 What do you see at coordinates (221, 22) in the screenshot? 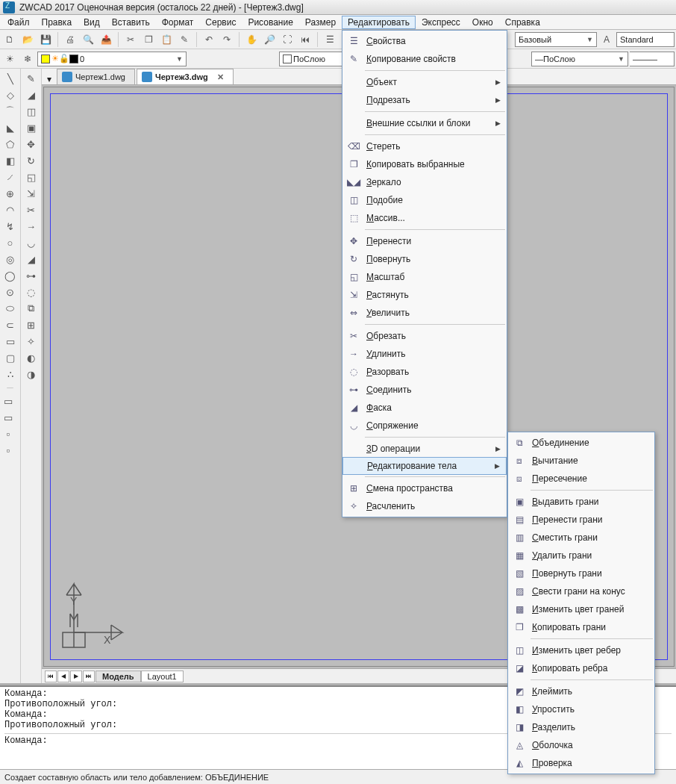
I see `menu-сервис: Сервис` at bounding box center [221, 22].